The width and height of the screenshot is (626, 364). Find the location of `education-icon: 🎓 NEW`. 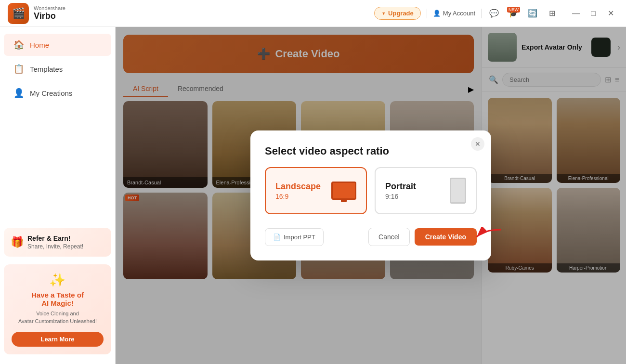

education-icon: 🎓 NEW is located at coordinates (513, 13).